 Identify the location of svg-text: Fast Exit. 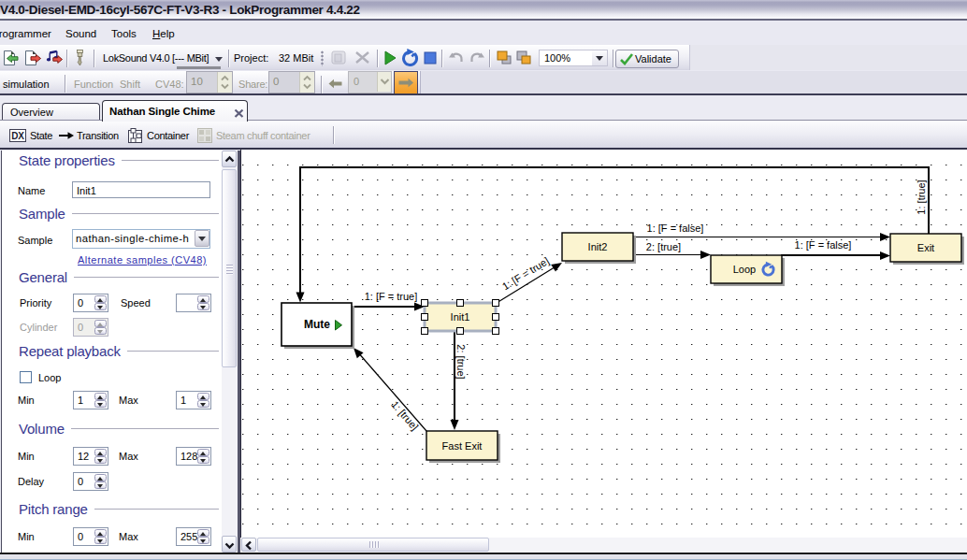
(462, 446).